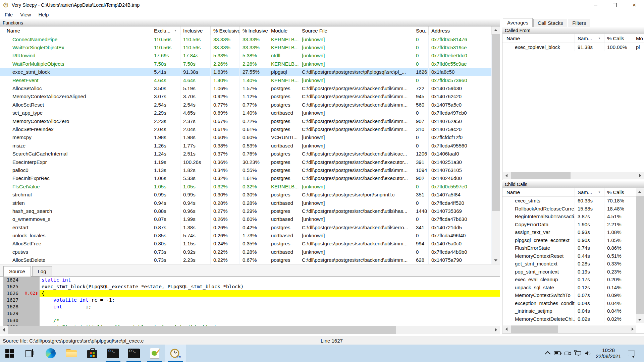  I want to click on edge-taskbar-button, so click(51, 353).